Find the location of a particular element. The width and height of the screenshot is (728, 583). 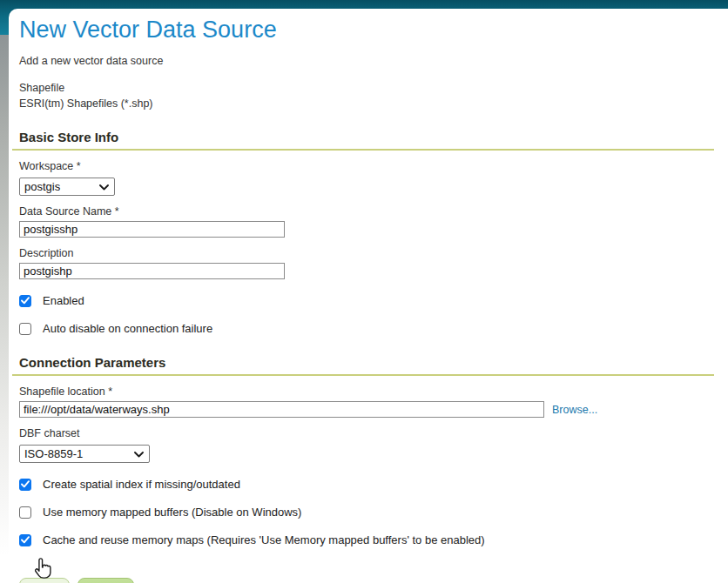

shapefile-location-label: Shapefile location * is located at coordinates (367, 392).